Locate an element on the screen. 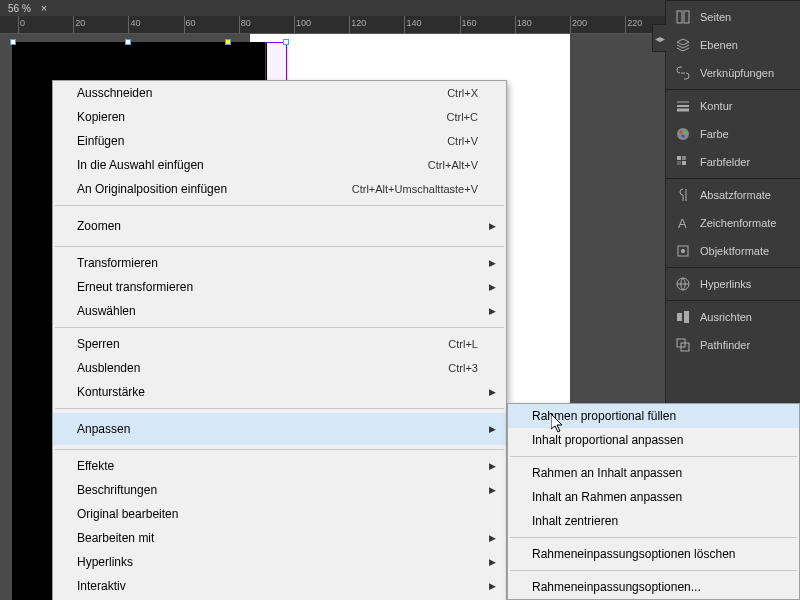 The height and width of the screenshot is (600, 800). panel-seiten: Seiten is located at coordinates (733, 17).